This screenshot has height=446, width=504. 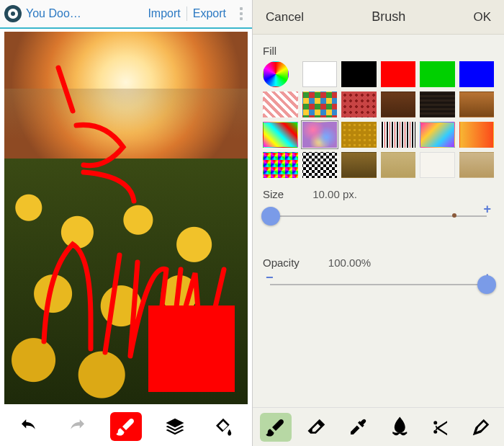 I want to click on swatch-gold-dots, so click(x=359, y=135).